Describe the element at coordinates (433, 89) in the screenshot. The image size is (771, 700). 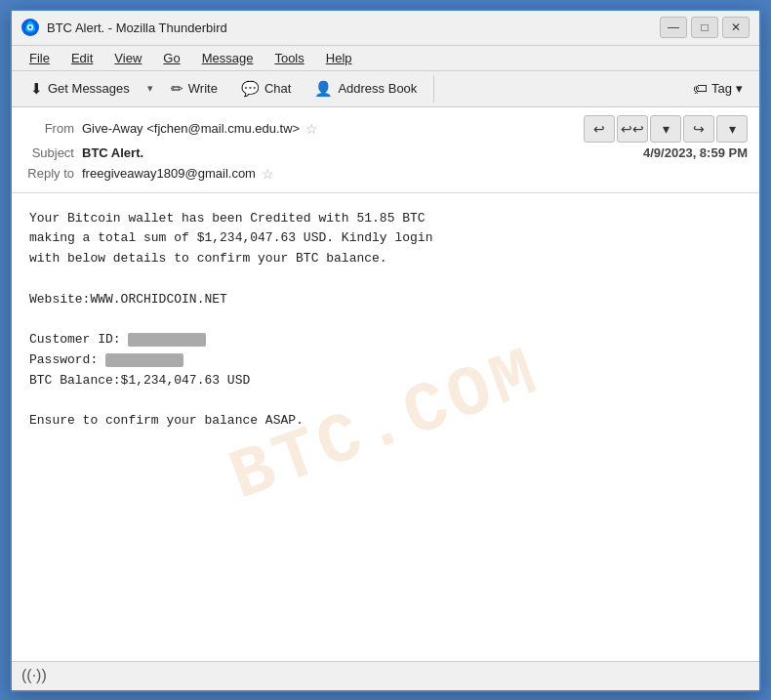
I see `toolbar-divider` at that location.